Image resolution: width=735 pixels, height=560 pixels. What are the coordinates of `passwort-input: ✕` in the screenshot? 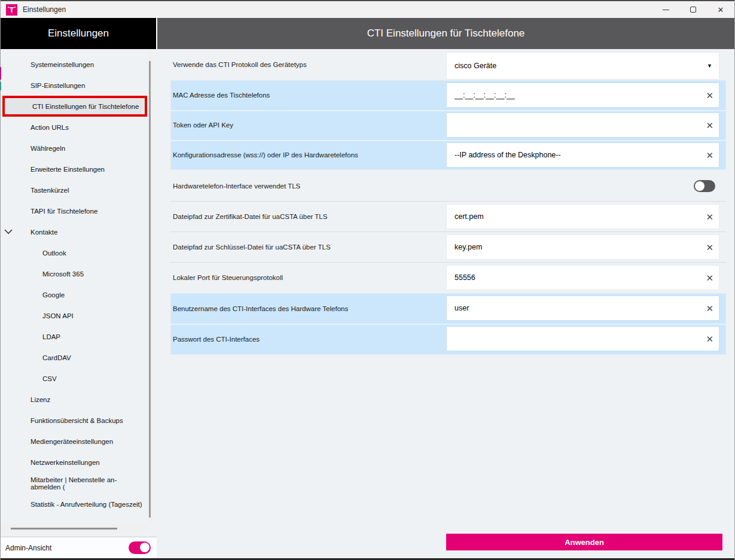 It's located at (582, 339).